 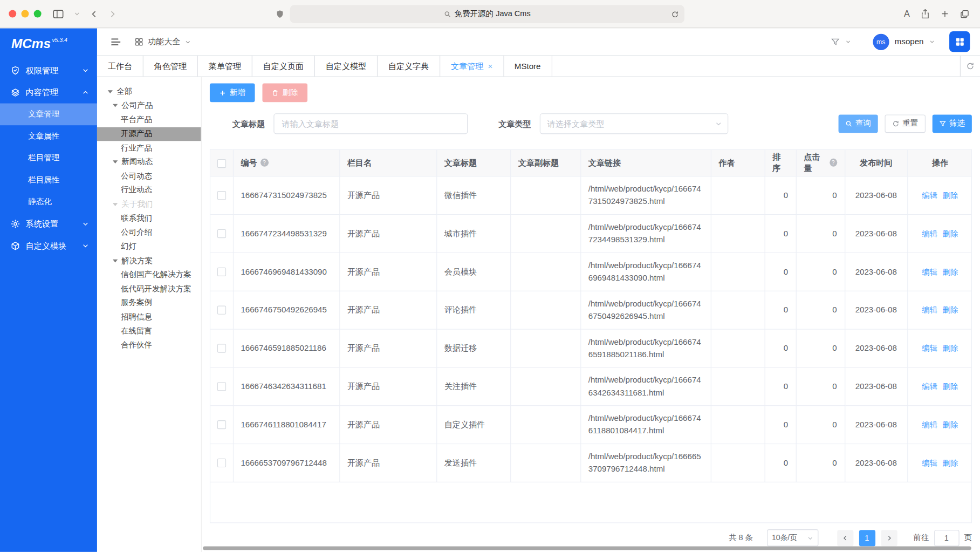 What do you see at coordinates (49, 70) in the screenshot?
I see `sidebar-item-0: 权限管理` at bounding box center [49, 70].